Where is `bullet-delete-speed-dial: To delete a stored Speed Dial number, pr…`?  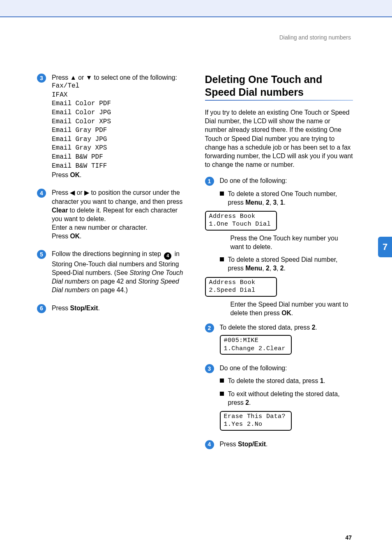
bullet-delete-speed-dial: To delete a stored Speed Dial number, pr… is located at coordinates (287, 264).